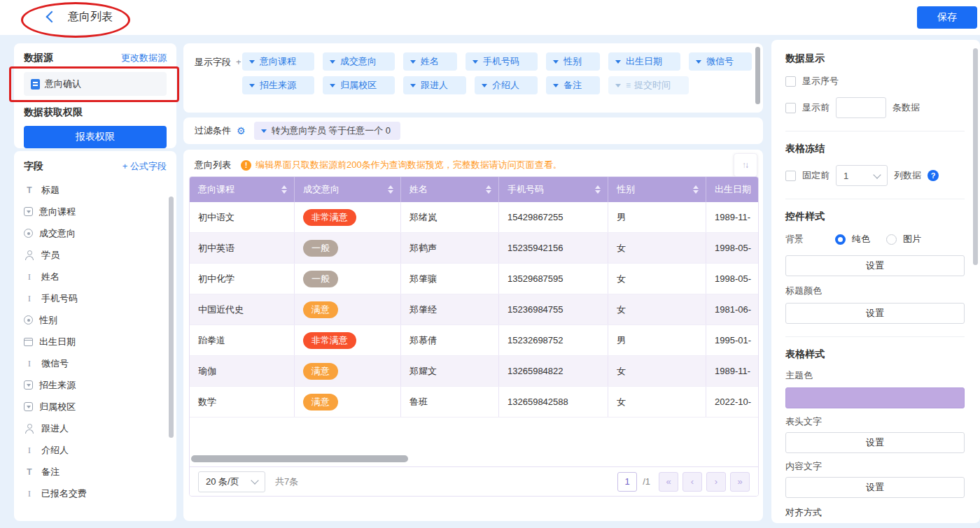 This screenshot has height=528, width=980. Describe the element at coordinates (95, 364) in the screenshot. I see `field-item: 微信号` at that location.